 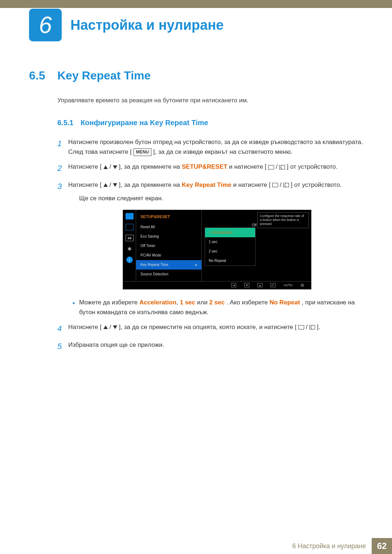 I want to click on osd-item-eco: Eco Saving, so click(x=169, y=237).